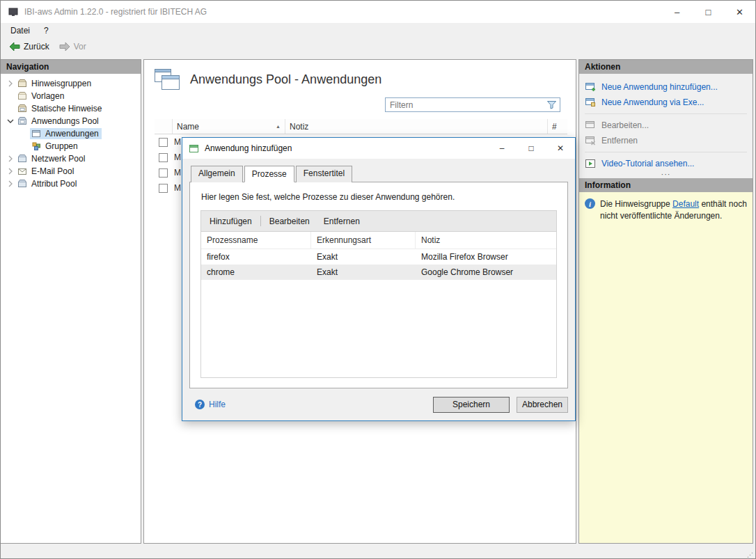 This screenshot has width=756, height=559. I want to click on process-table-header: Prozessname Erkennungsart Notiz, so click(379, 241).